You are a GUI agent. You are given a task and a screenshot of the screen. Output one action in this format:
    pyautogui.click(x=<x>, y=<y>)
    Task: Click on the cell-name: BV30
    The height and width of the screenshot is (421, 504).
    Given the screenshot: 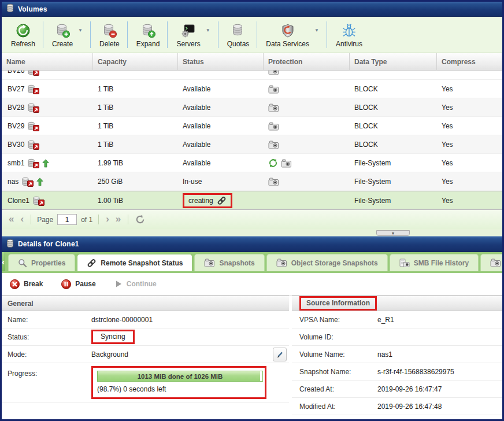 What is the action you would take?
    pyautogui.click(x=47, y=145)
    